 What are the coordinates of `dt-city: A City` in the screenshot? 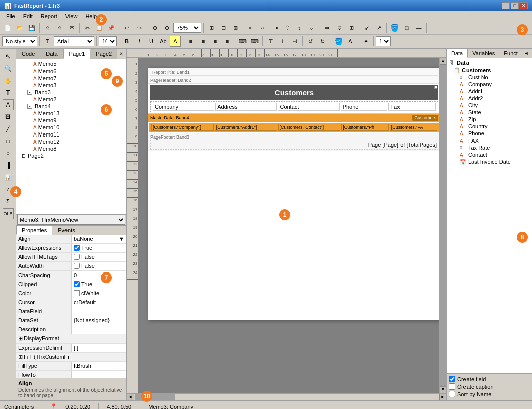 It's located at (490, 105).